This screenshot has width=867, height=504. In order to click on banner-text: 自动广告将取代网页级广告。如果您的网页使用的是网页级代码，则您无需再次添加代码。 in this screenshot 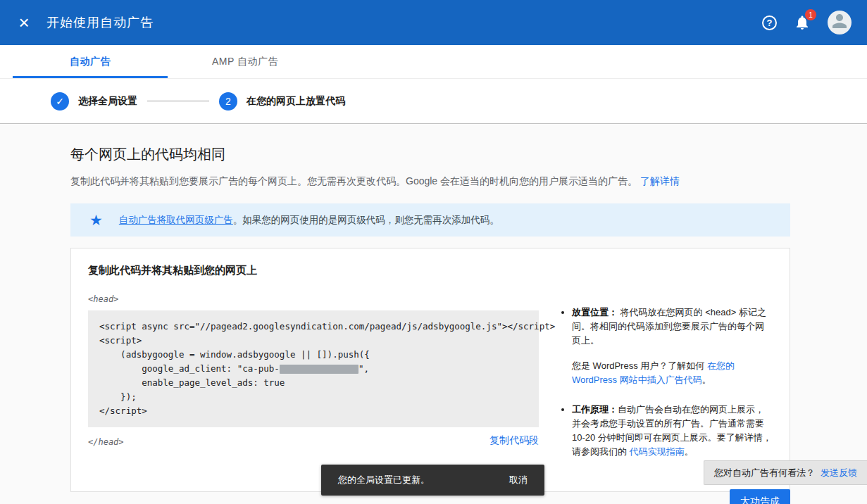, I will do `click(309, 220)`.